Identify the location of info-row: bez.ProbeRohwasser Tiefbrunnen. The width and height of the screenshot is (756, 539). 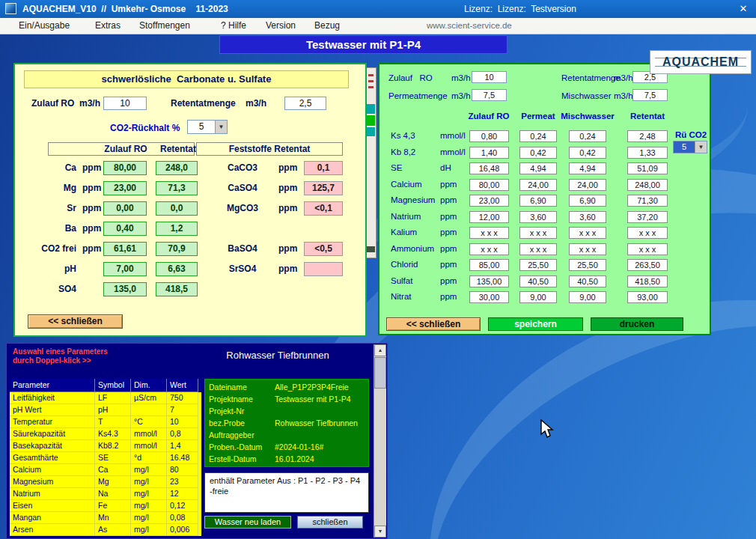
(289, 424).